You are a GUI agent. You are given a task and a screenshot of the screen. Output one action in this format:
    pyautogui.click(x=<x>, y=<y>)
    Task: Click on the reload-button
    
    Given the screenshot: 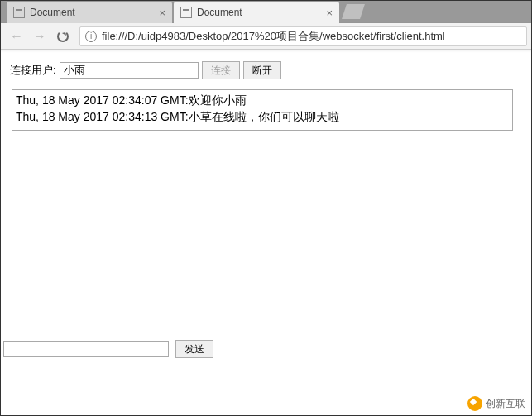 What is the action you would take?
    pyautogui.click(x=63, y=36)
    